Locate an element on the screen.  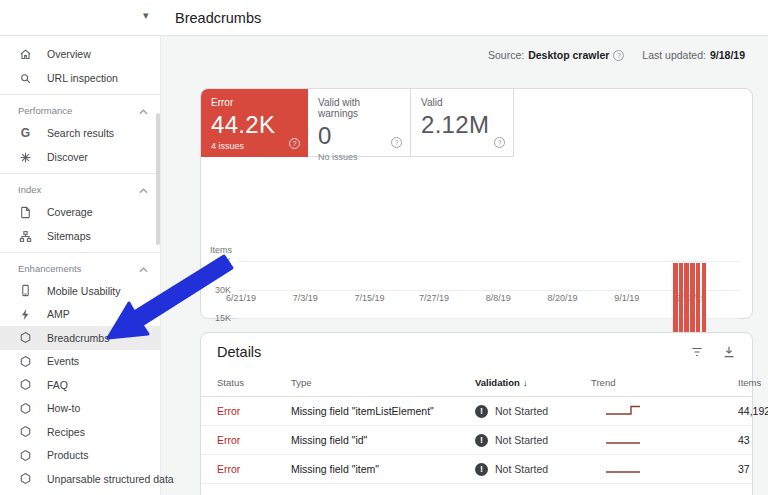
sidebar-item-recipes: Recipes is located at coordinates (80, 432).